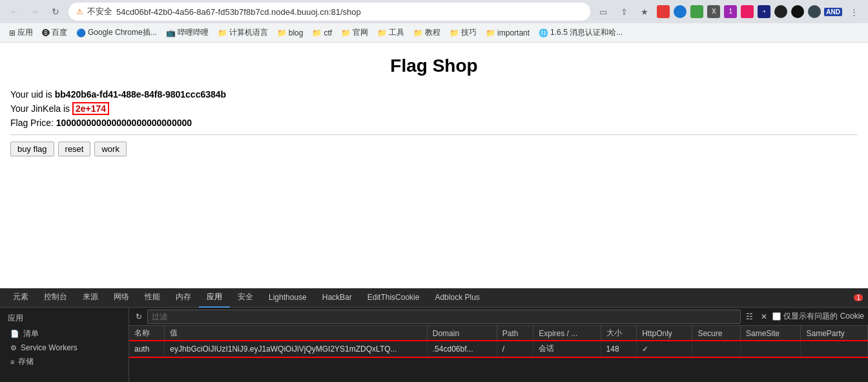 The width and height of the screenshot is (868, 382). I want to click on ext-icon-4: X, so click(714, 12).